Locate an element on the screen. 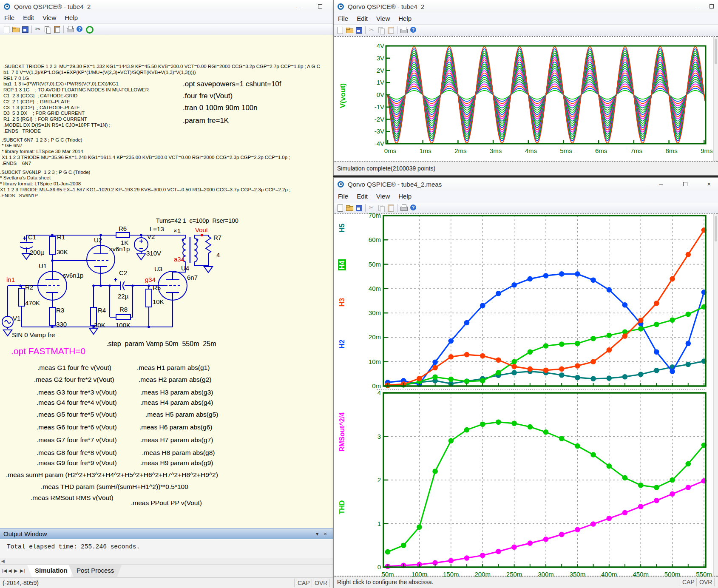 This screenshot has height=588, width=718. schematic-label: in1 is located at coordinates (11, 280).